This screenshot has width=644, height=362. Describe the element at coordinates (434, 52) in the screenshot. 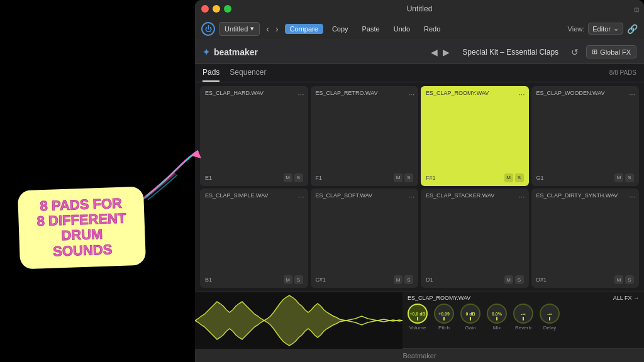

I see `prev-kit-button: ◀` at that location.